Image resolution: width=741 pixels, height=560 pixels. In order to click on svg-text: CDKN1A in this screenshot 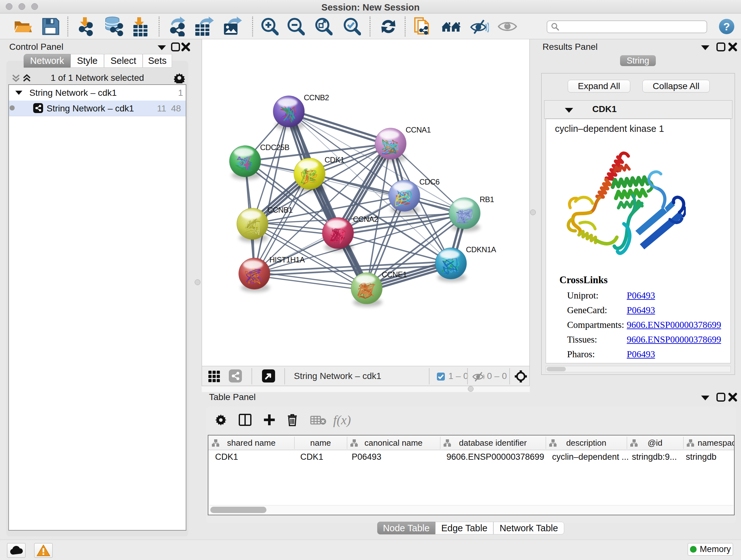, I will do `click(481, 249)`.